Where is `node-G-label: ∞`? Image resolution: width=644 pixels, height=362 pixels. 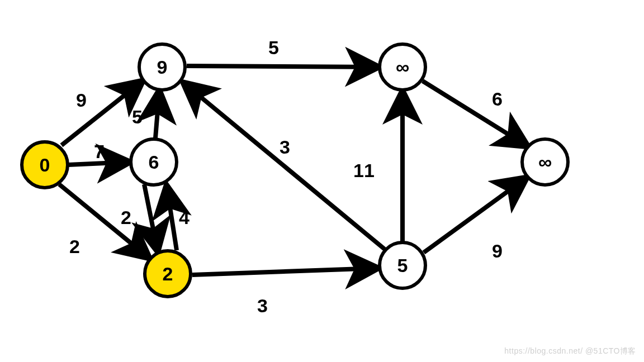 node-G-label: ∞ is located at coordinates (545, 162).